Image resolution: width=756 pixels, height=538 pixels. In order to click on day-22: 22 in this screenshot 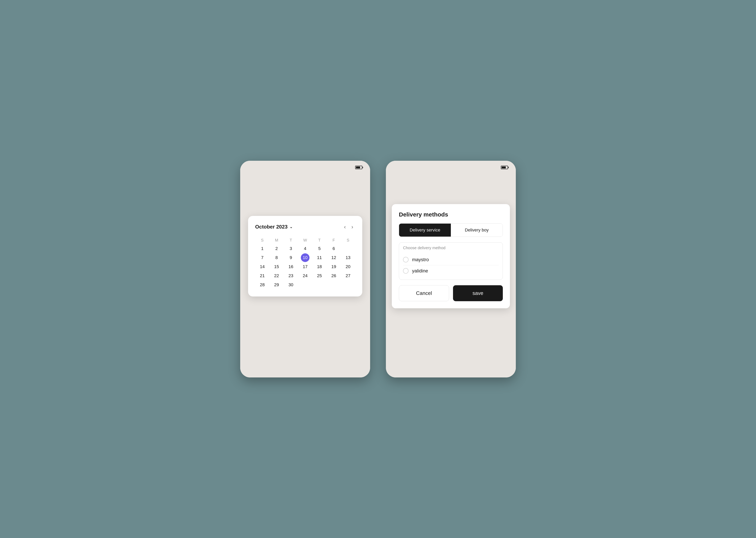, I will do `click(277, 276)`.